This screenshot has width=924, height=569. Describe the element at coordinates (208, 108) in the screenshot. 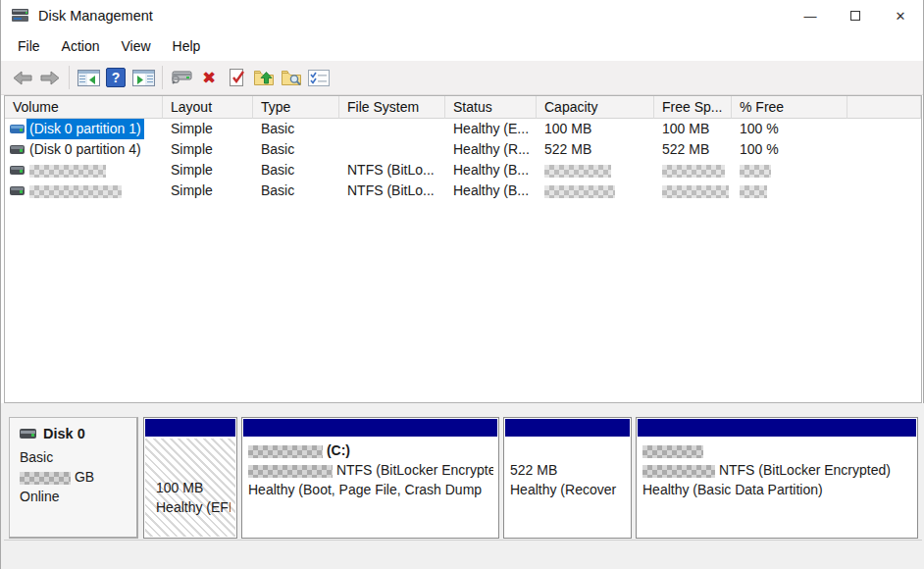

I see `header-layout: Layout` at that location.